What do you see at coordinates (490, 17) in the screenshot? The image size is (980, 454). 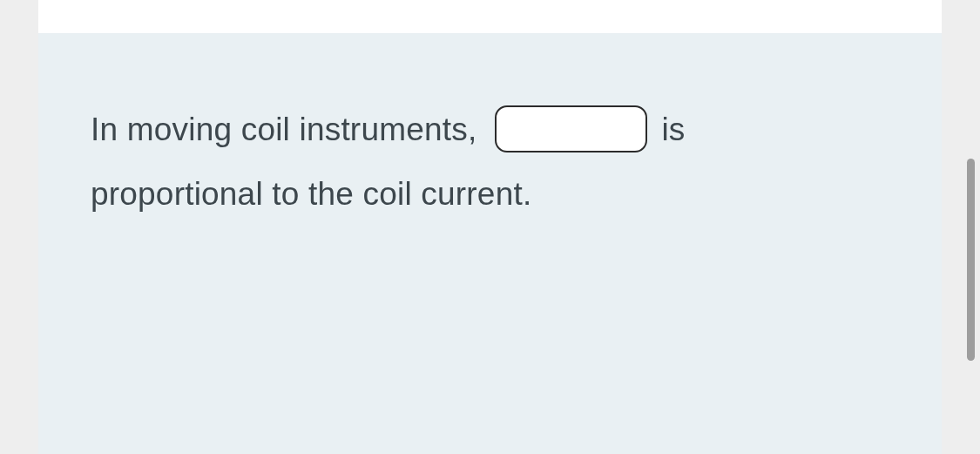 I see `white-top-band` at bounding box center [490, 17].